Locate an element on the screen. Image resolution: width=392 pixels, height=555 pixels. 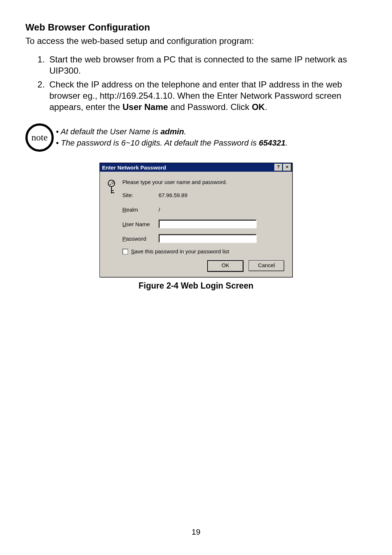
key-icon is located at coordinates (114, 225).